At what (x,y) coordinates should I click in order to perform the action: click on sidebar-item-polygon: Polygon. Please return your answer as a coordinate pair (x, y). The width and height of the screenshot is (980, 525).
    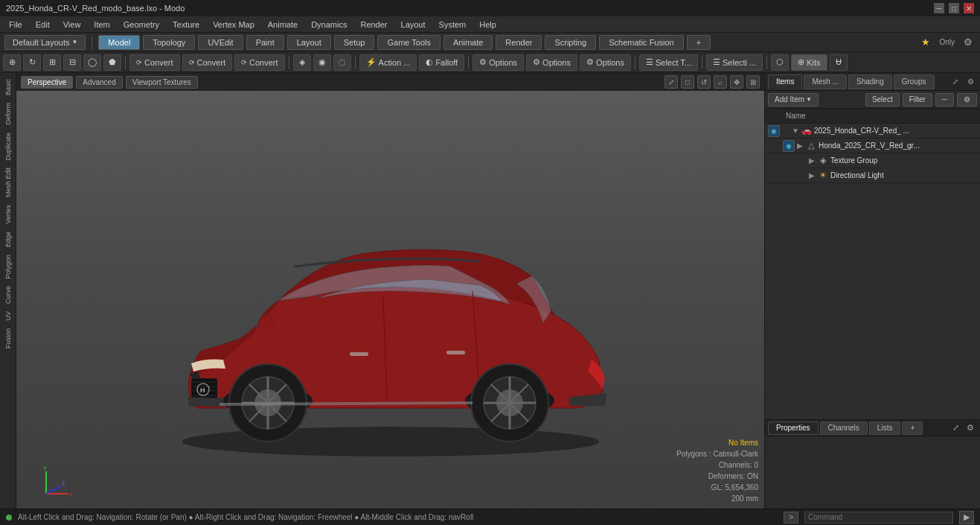
    Looking at the image, I should click on (8, 267).